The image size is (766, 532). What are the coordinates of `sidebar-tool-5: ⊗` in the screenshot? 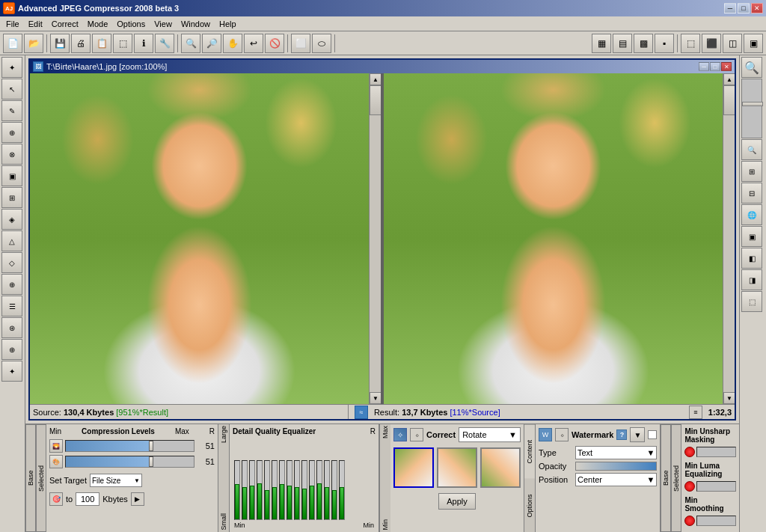 It's located at (12, 154).